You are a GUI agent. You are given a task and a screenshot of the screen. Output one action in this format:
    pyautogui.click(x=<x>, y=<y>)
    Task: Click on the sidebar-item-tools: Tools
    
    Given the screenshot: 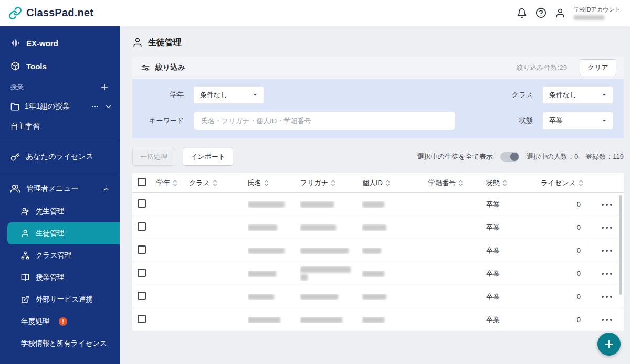 What is the action you would take?
    pyautogui.click(x=60, y=66)
    